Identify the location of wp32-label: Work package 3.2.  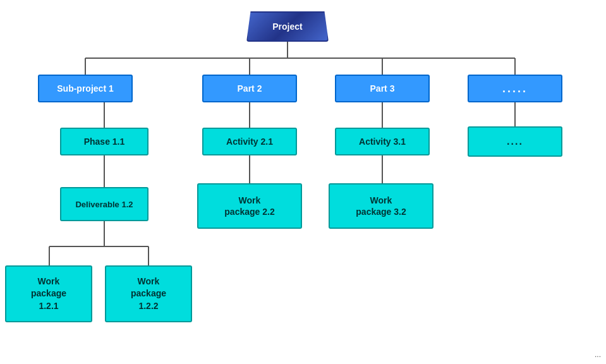
(380, 206).